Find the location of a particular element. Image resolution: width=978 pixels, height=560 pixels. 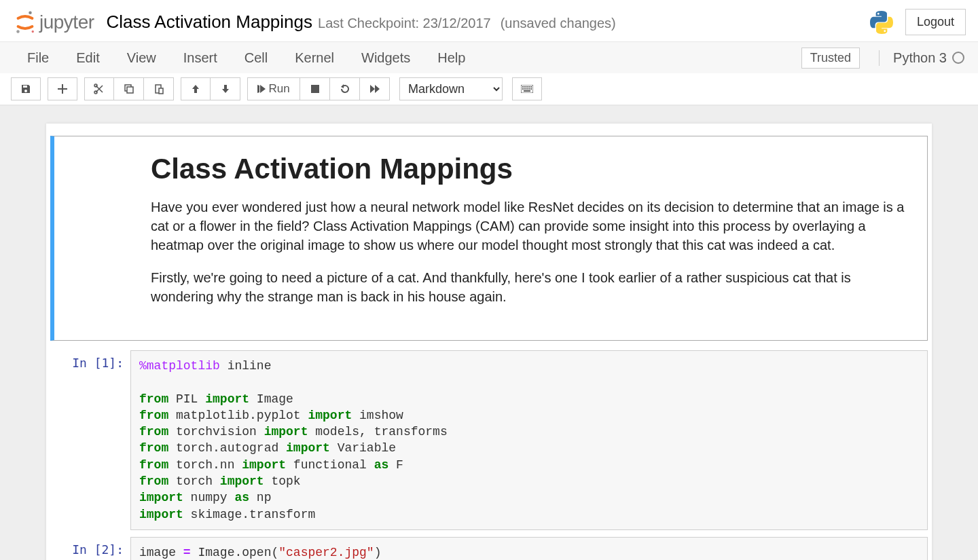

paste-icon is located at coordinates (159, 89).